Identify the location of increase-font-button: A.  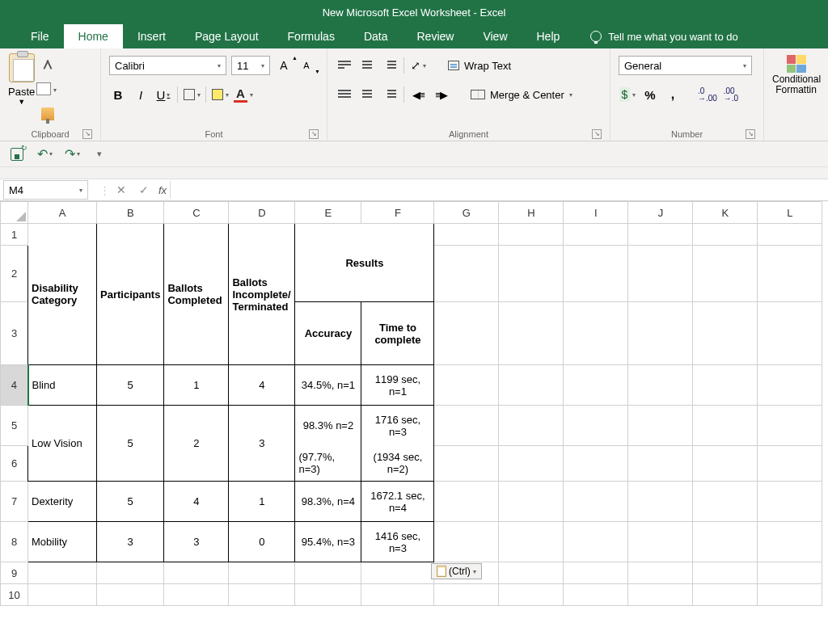
(284, 65).